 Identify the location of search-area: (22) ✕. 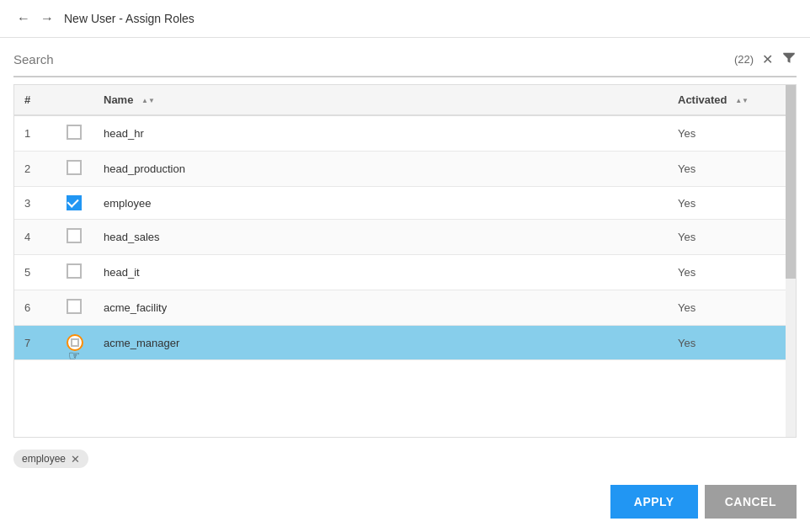
(405, 57).